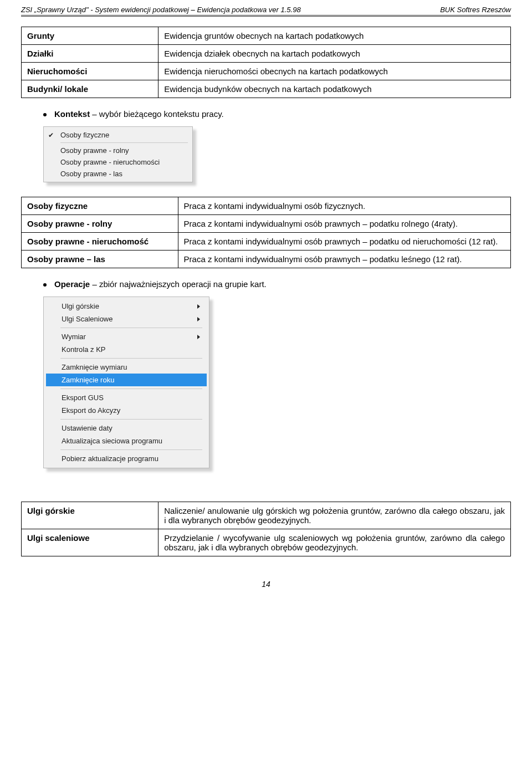 The height and width of the screenshot is (782, 532). What do you see at coordinates (90, 54) in the screenshot?
I see `cell-label: Działki` at bounding box center [90, 54].